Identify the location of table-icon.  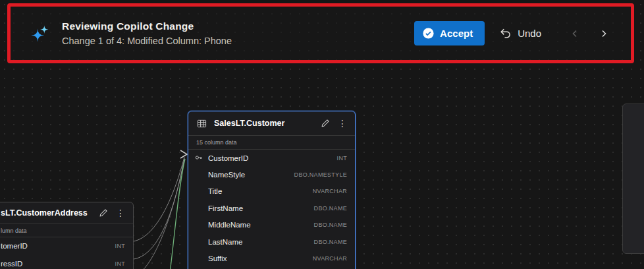
(201, 123).